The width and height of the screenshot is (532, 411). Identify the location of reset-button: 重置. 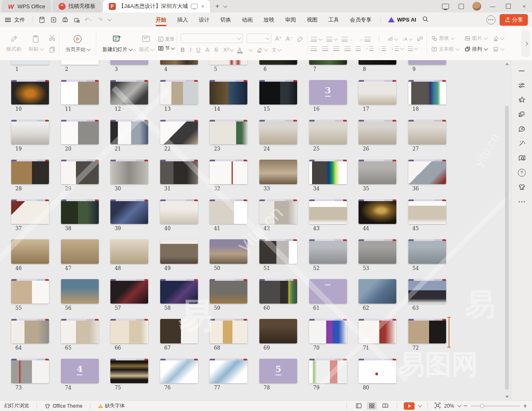
(166, 39).